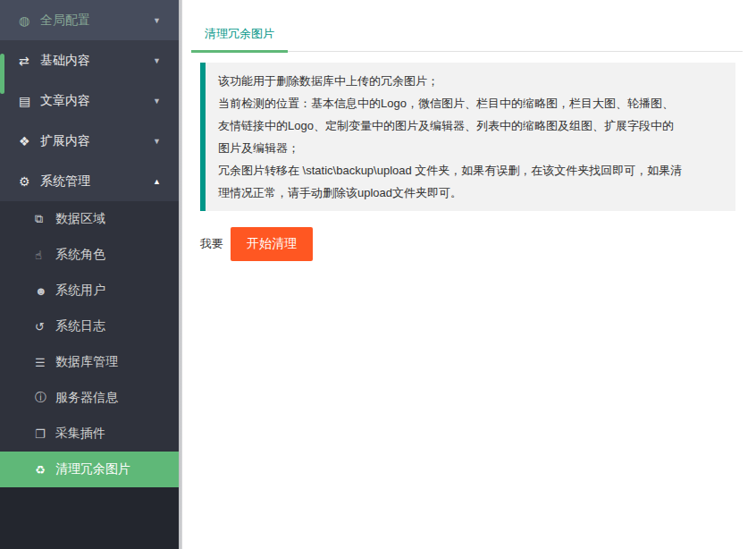 The height and width of the screenshot is (549, 756). What do you see at coordinates (239, 34) in the screenshot?
I see `tab-clean-redundant-images: 清理冗余图片` at bounding box center [239, 34].